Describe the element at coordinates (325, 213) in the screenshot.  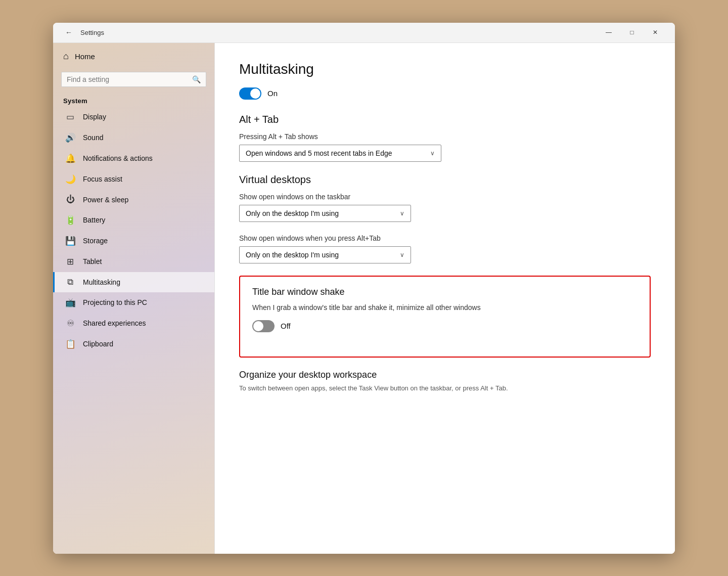
I see `vd-taskbar-dropdown: Only on the desktop I'm using ∨` at that location.